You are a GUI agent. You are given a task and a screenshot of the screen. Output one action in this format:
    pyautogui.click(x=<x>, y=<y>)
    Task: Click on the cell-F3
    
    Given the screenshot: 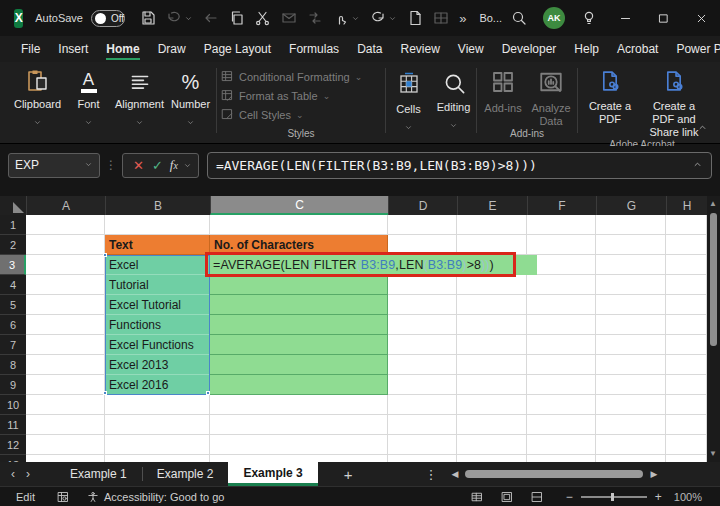 What is the action you would take?
    pyautogui.click(x=562, y=265)
    